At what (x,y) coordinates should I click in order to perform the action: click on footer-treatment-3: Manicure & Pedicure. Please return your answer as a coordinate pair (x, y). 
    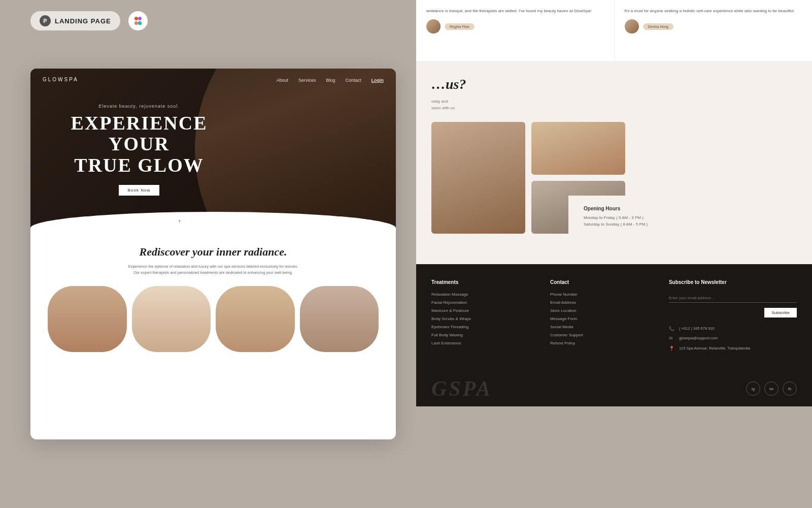
    Looking at the image, I should click on (481, 311).